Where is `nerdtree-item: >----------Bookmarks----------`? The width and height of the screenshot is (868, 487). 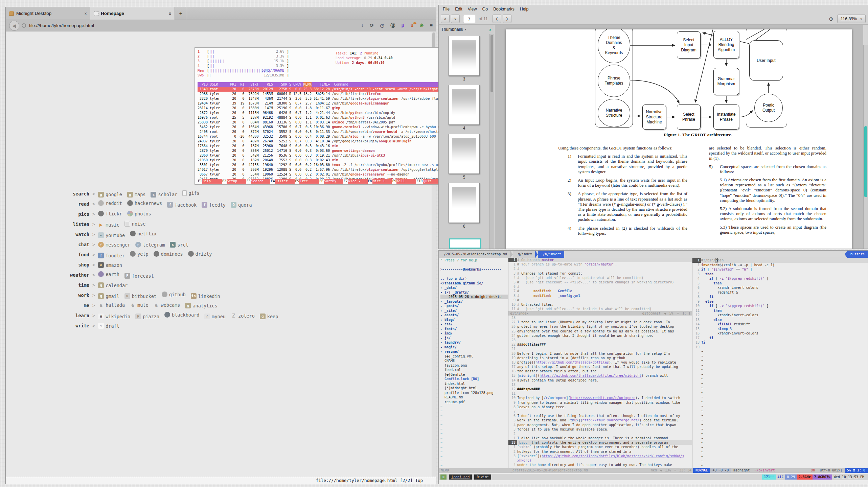
nerdtree-item: >----------Bookmarks---------- is located at coordinates (474, 270).